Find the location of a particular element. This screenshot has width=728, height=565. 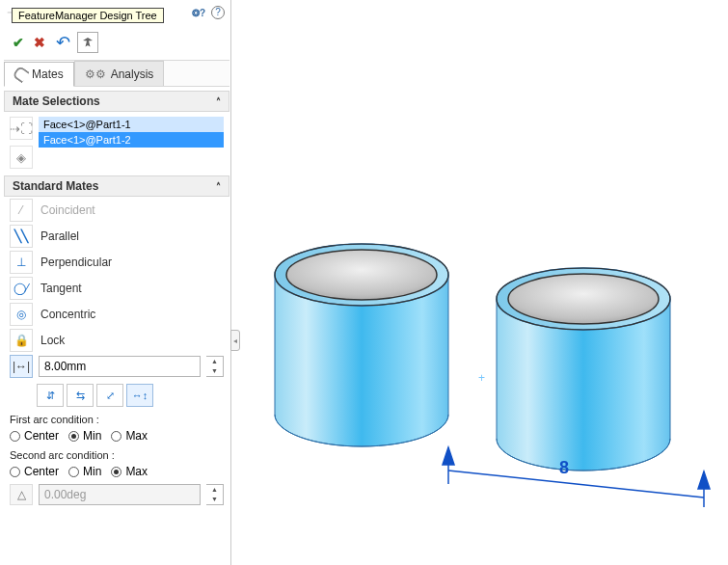

section-title: Standard Mates is located at coordinates (56, 186).